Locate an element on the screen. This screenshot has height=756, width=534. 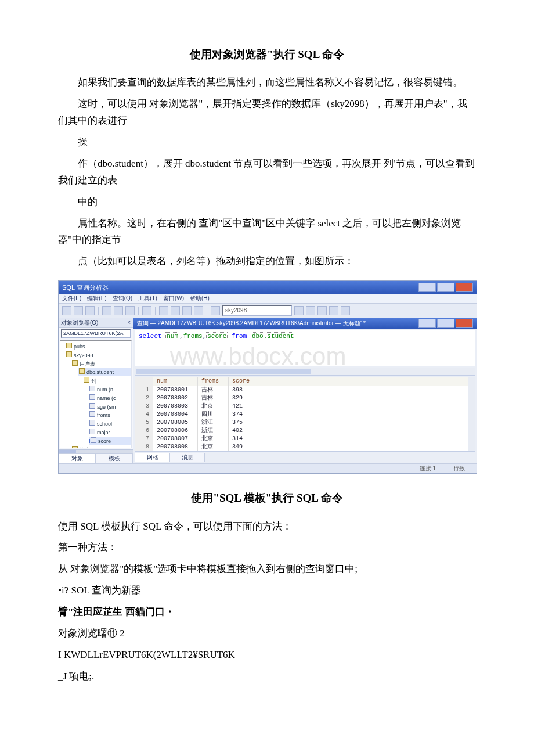
para-6: 属性名称。这时，在右侧的 查询"区中查询"区中关键字 select 之后，可以把… is located at coordinates (267, 232).